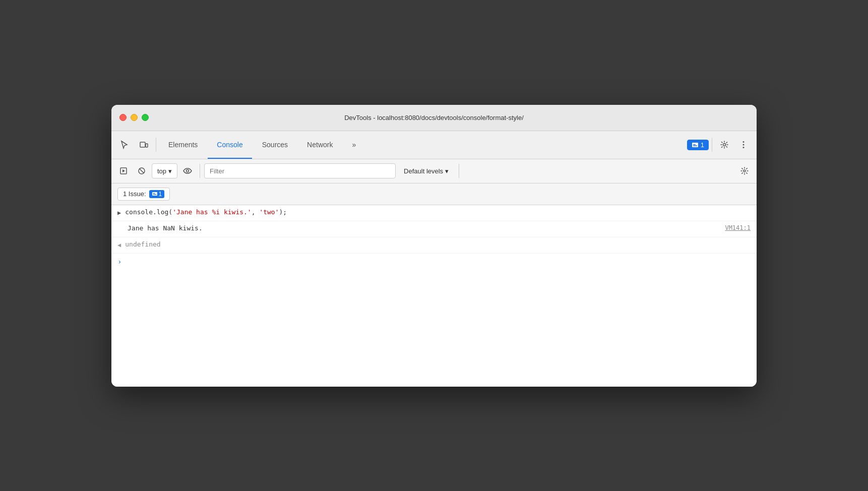 The image size is (868, 491). I want to click on log-levels-label: Default levels, so click(423, 171).